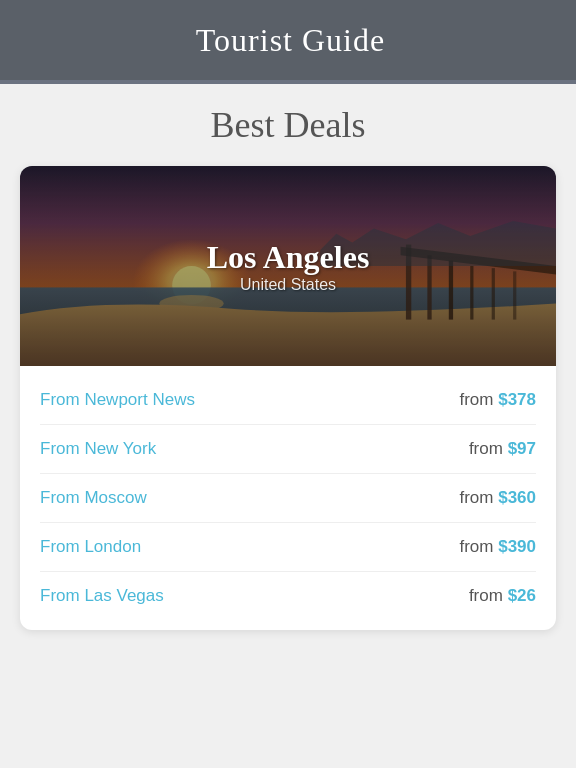 This screenshot has height=768, width=576. What do you see at coordinates (288, 498) in the screenshot?
I see `deal-row: From Moscowfrom $360` at bounding box center [288, 498].